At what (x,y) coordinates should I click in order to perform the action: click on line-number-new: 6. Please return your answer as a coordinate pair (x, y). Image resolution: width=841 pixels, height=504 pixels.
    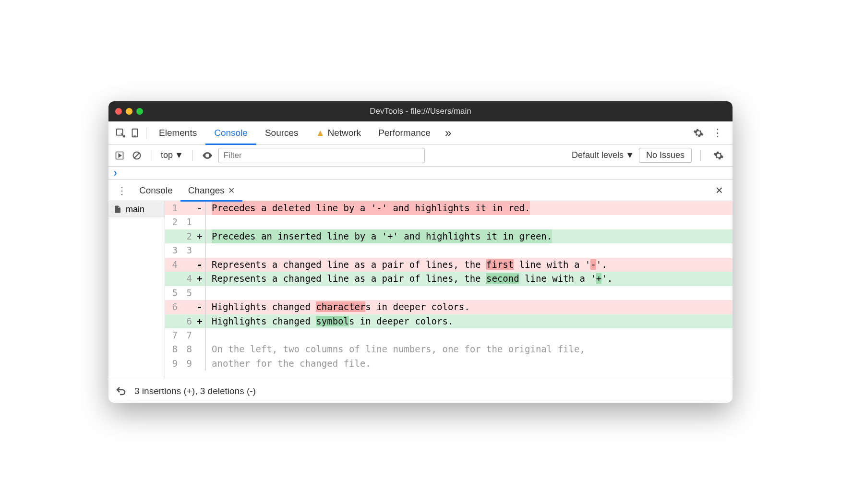
    Looking at the image, I should click on (187, 322).